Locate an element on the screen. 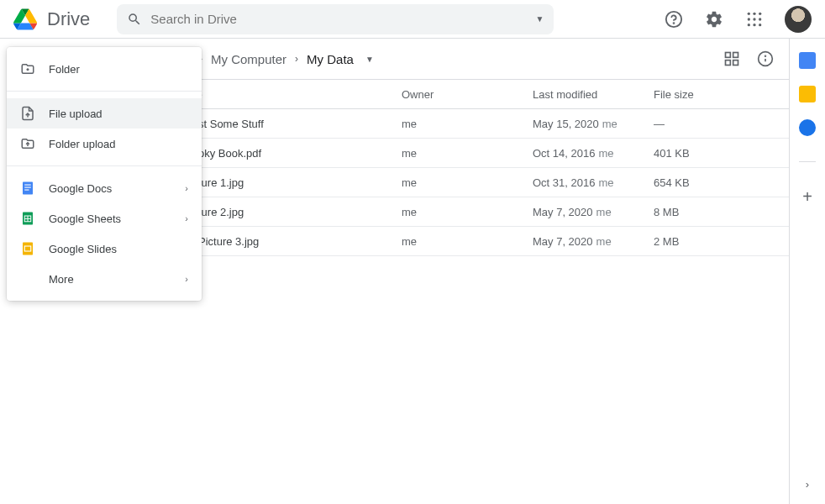 The width and height of the screenshot is (825, 504). menu-more-label: More is located at coordinates (61, 279).